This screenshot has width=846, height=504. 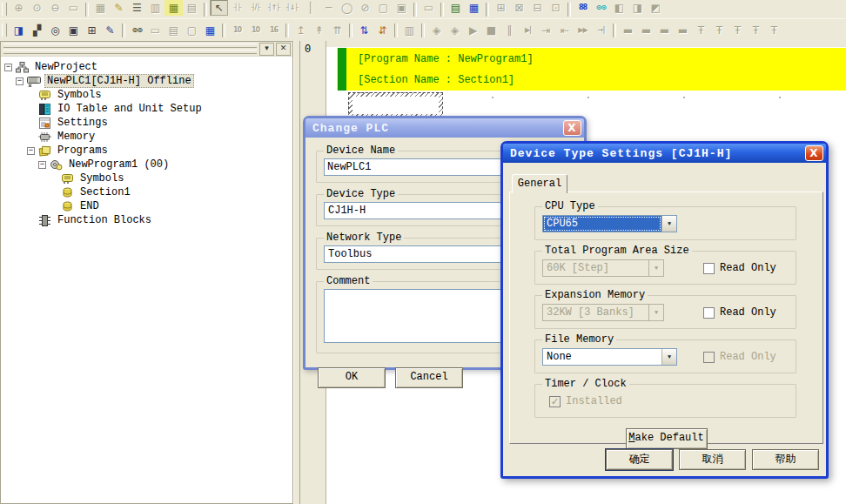 What do you see at coordinates (564, 30) in the screenshot?
I see `step-out-icon: ⇤` at bounding box center [564, 30].